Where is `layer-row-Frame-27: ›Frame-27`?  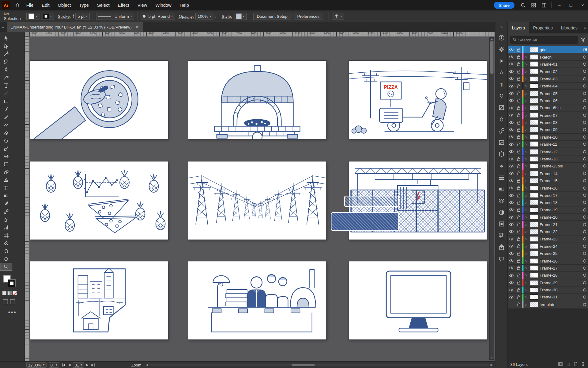 layer-row-Frame-27: ›Frame-27 is located at coordinates (548, 268).